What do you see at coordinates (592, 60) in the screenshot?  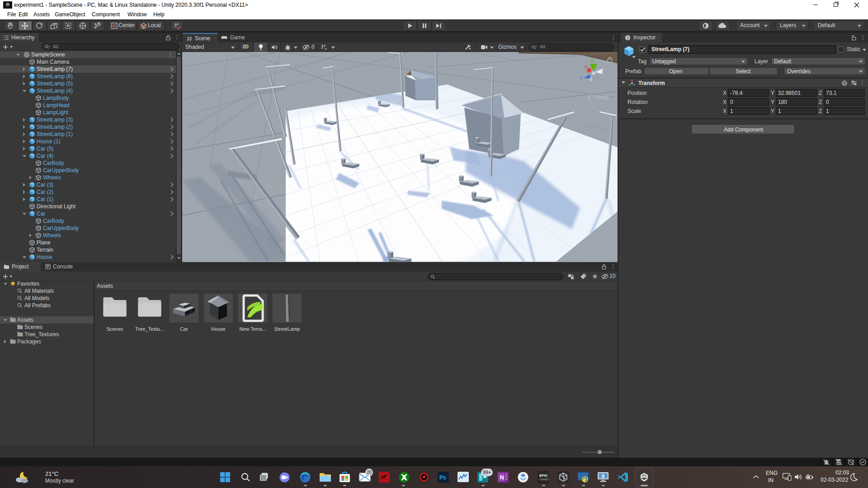 I see `svg-text: y` at bounding box center [592, 60].